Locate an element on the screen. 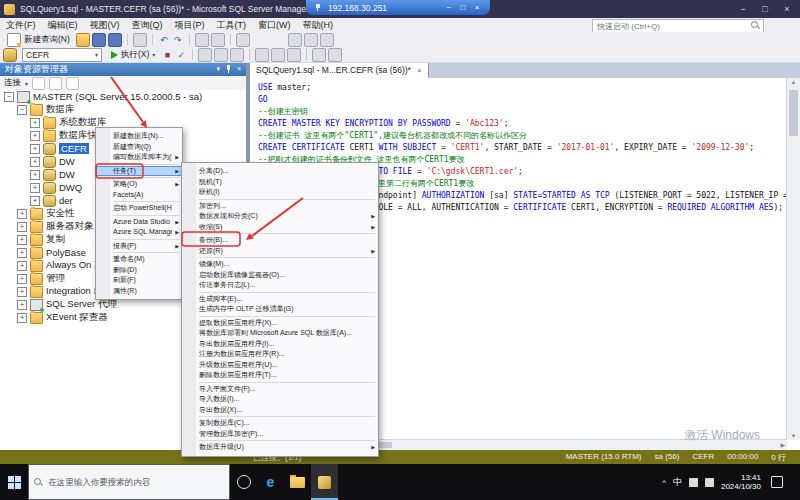 This screenshot has height=500, width=800. disconnect-icon is located at coordinates (38, 84).